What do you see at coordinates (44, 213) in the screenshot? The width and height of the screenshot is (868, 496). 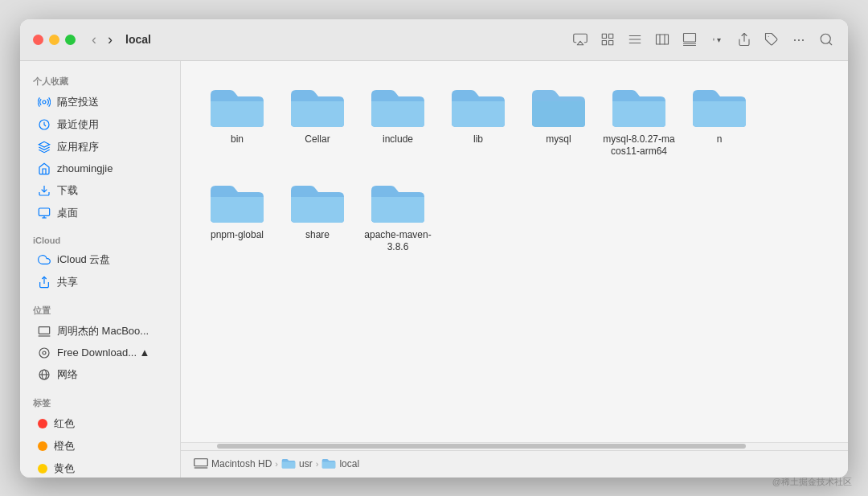 I see `desktop-icon` at bounding box center [44, 213].